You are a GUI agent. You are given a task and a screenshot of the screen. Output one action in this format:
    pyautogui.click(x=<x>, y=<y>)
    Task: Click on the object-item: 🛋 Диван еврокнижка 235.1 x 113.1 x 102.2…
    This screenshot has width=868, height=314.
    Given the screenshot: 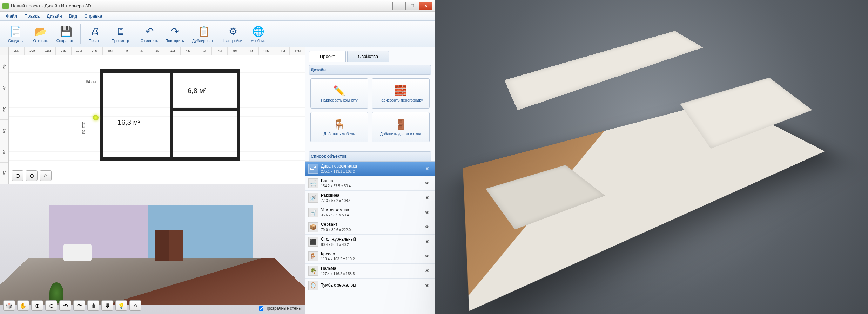 What is the action you would take?
    pyautogui.click(x=370, y=169)
    